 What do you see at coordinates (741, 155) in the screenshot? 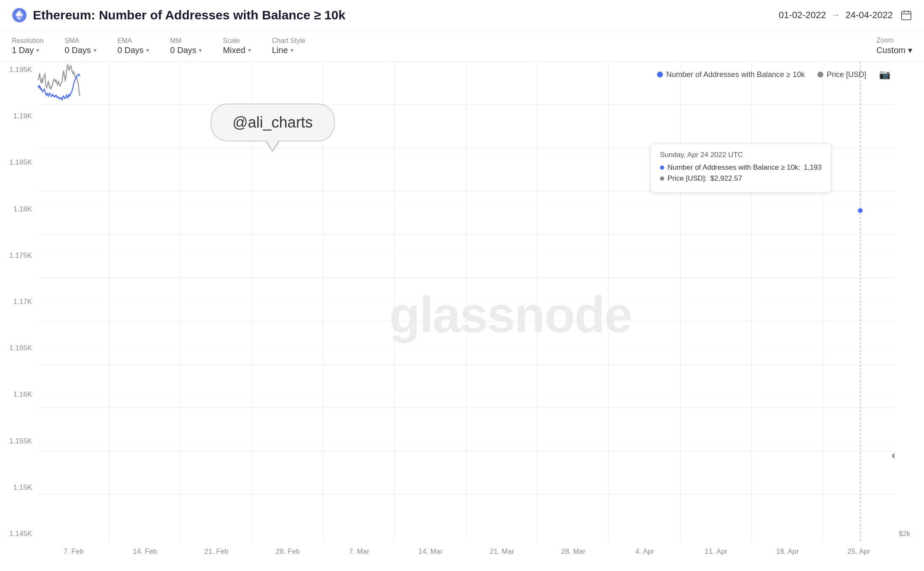
I see `tooltip-date: Sunday, Apr 24 2022 UTC` at bounding box center [741, 155].